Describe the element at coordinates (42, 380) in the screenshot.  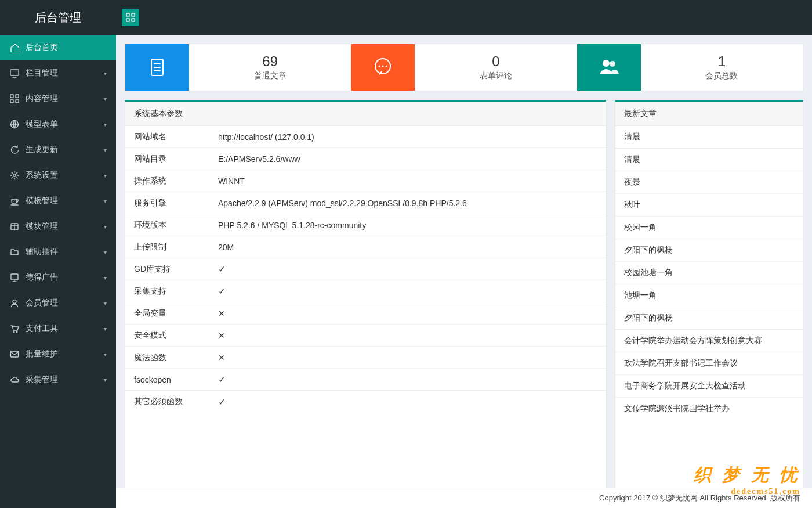
I see `sidebar-item-label: 采集管理` at that location.